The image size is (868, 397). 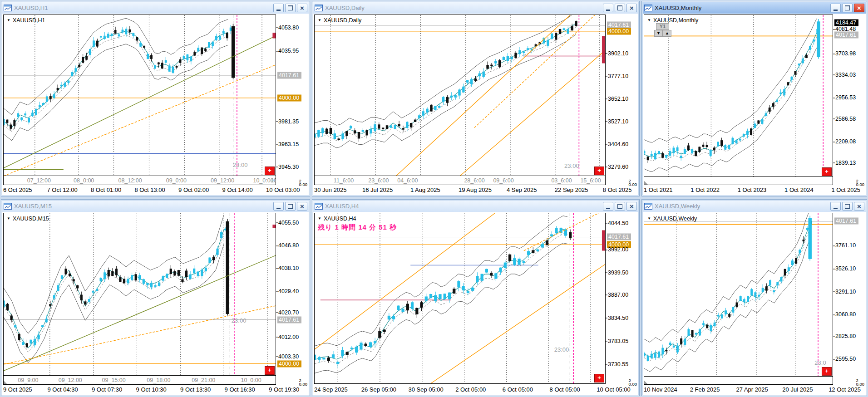 I want to click on candle-countdown-text: 残り 1 時間 14 分 51 秒, so click(x=357, y=228).